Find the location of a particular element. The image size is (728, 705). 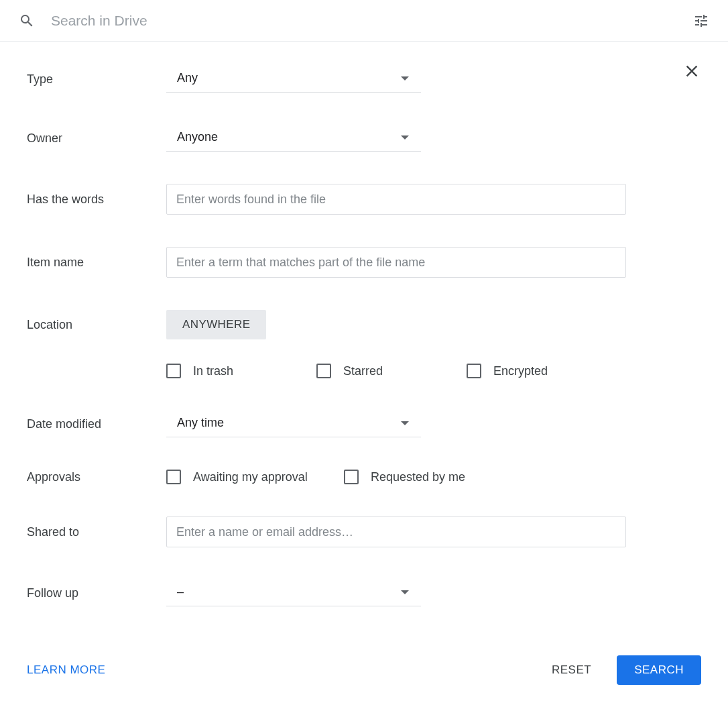

footer: Learn more Reset Search is located at coordinates (364, 663).